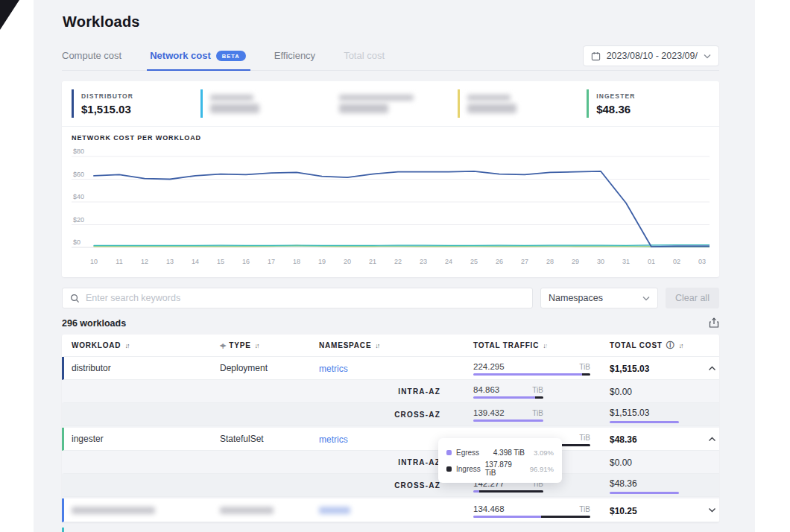 This screenshot has height=532, width=790. Describe the element at coordinates (94, 262) in the screenshot. I see `svg-text: 10` at that location.